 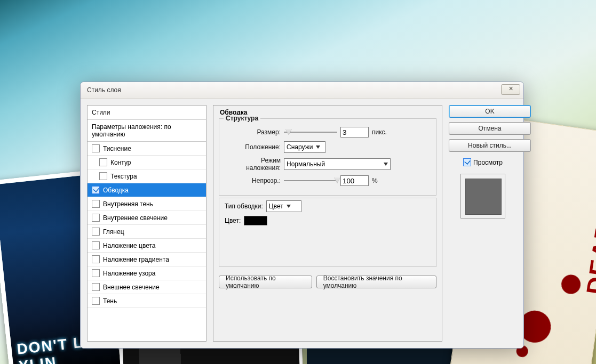 What do you see at coordinates (147, 301) in the screenshot?
I see `style-row-тень: Тень` at bounding box center [147, 301].